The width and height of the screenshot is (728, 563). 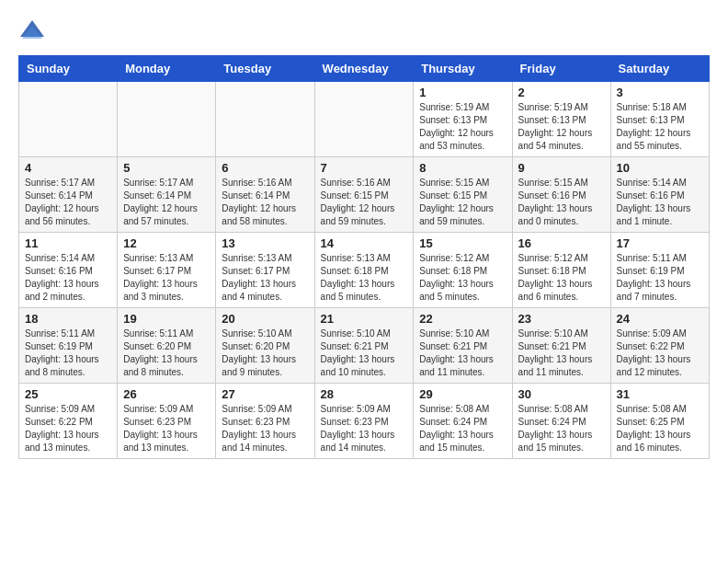 I want to click on calendar-cell: 17Sunrise: 5:11 AM Sunset: 6:19 PM Dayli…, so click(x=660, y=270).